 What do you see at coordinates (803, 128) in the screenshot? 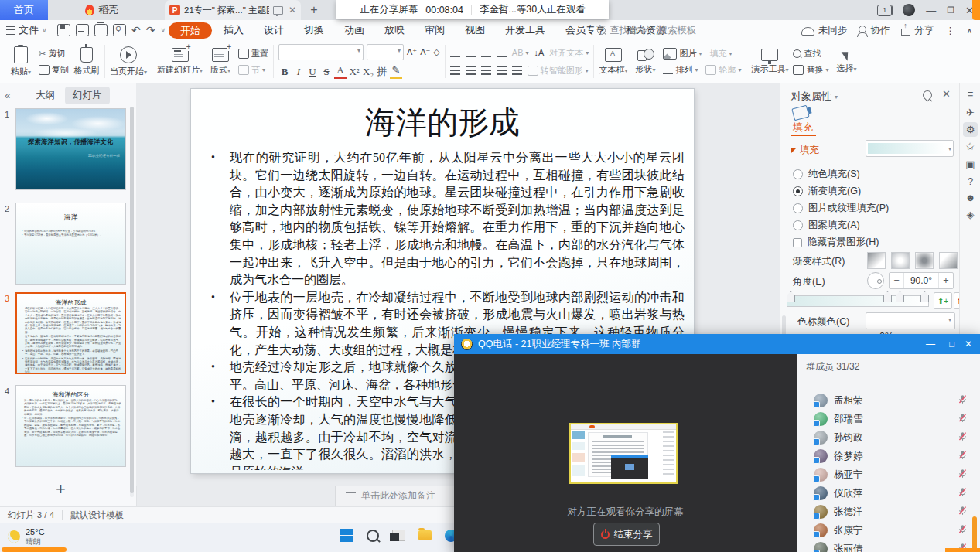
I see `fill-tab: 填充` at bounding box center [803, 128].